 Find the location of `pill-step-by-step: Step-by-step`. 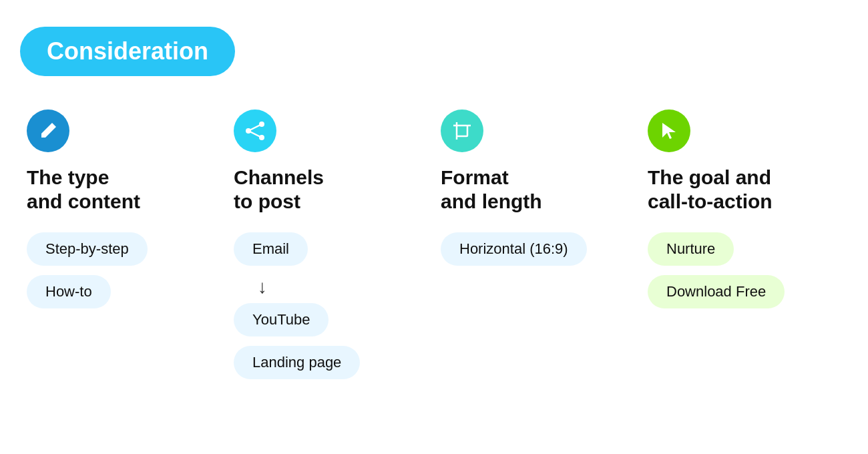

pill-step-by-step: Step-by-step is located at coordinates (87, 249).